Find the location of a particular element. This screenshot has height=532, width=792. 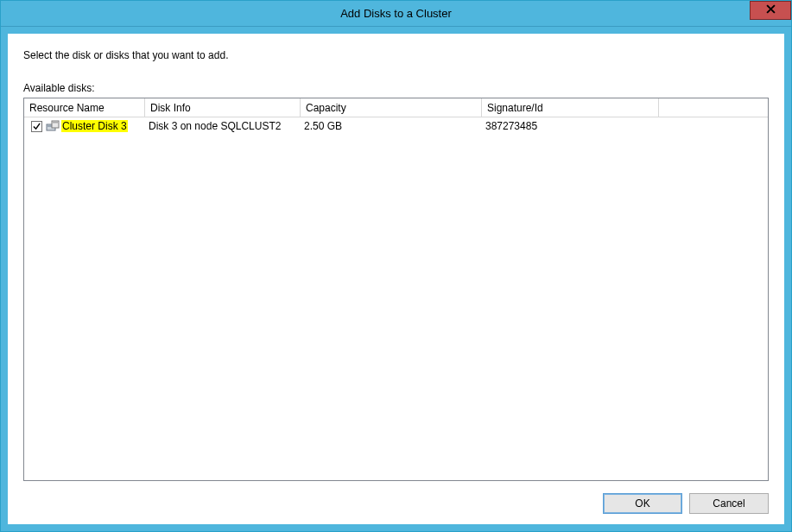

cancel-button: Cancel is located at coordinates (729, 504).